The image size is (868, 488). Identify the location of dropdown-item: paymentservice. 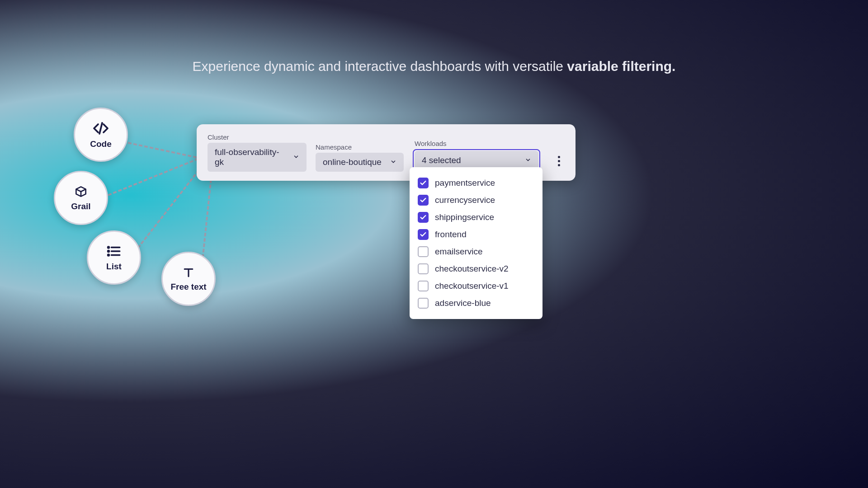
(476, 183).